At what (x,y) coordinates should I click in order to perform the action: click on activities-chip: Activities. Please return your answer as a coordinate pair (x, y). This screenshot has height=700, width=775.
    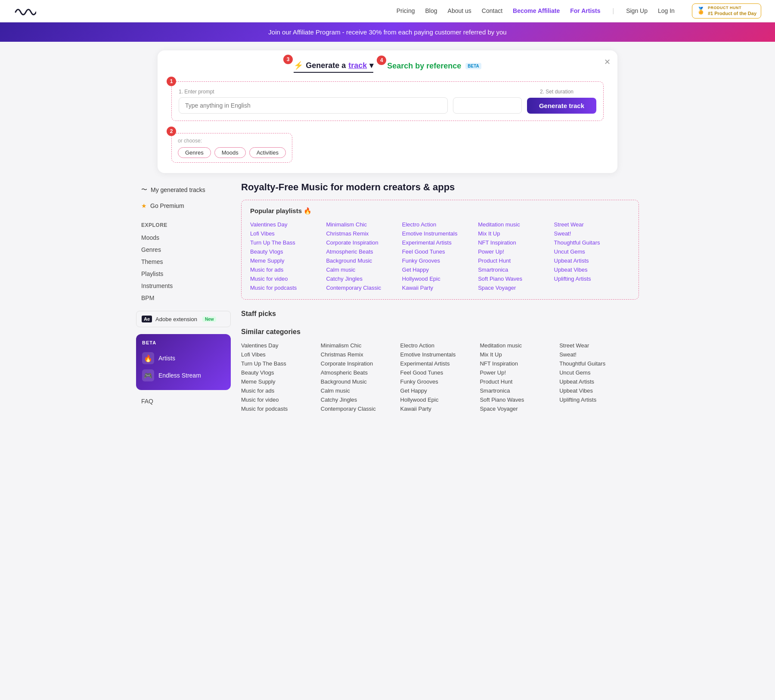
    Looking at the image, I should click on (268, 152).